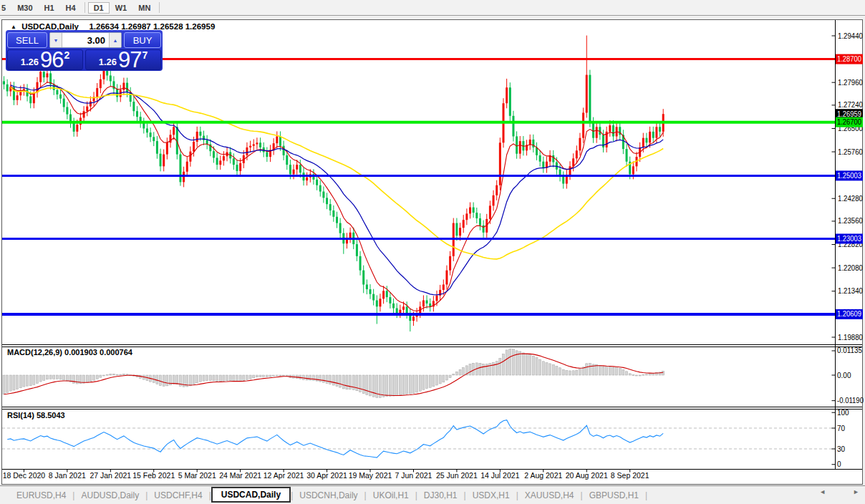 This screenshot has height=504, width=865. What do you see at coordinates (851, 268) in the screenshot?
I see `svg-text: 1.22080` at bounding box center [851, 268].